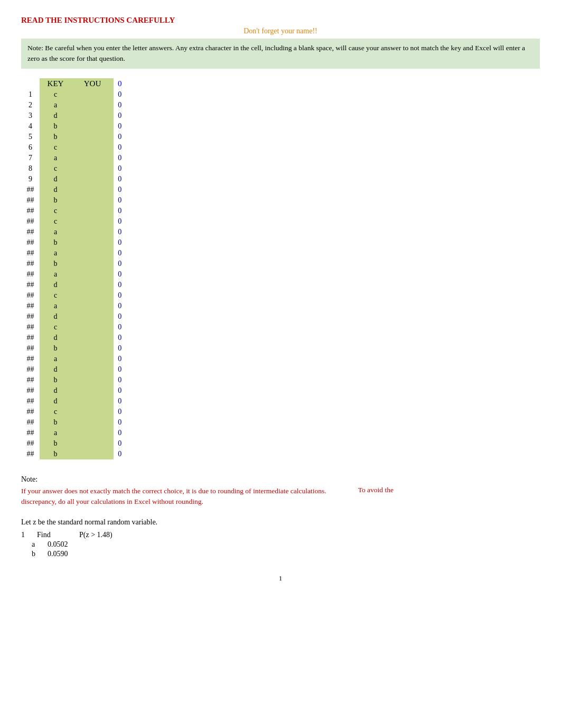 The width and height of the screenshot is (561, 728). Describe the element at coordinates (31, 148) in the screenshot. I see `row-number: 6` at that location.